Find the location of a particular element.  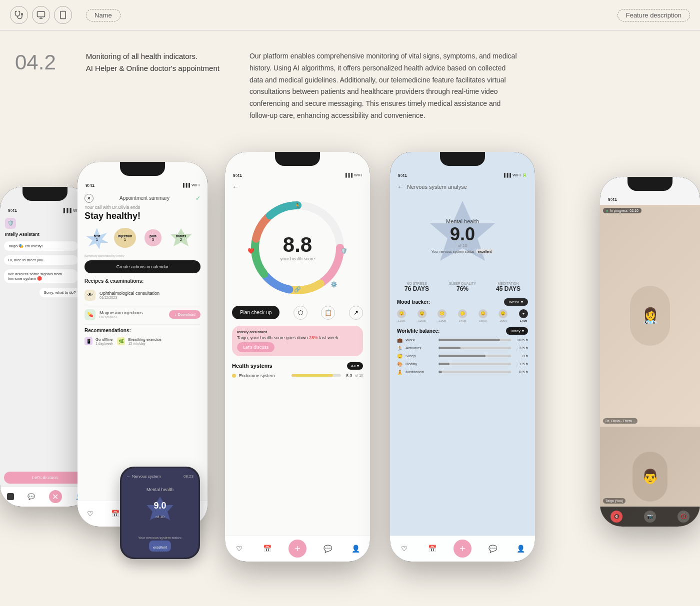

nav3-add-btn: + is located at coordinates (298, 549).